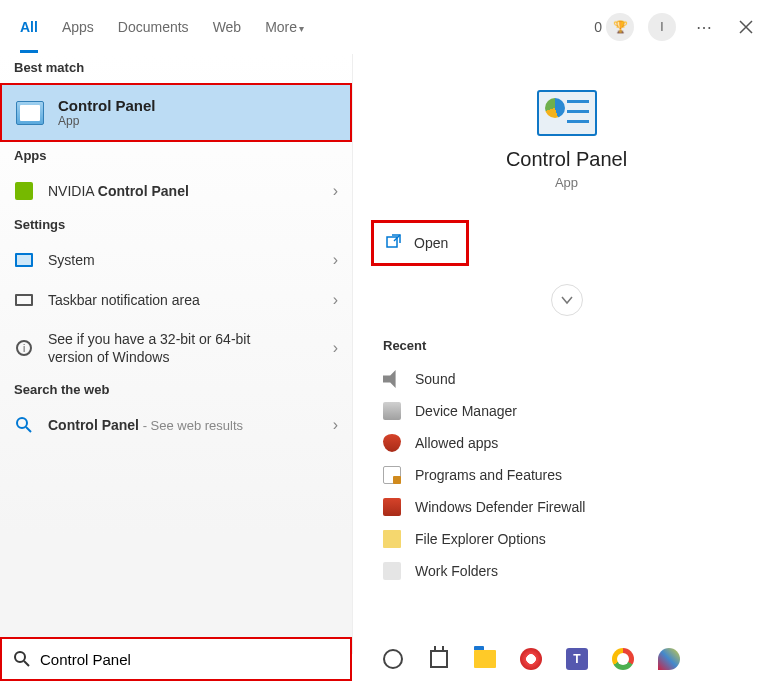 Image resolution: width=780 pixels, height=681 pixels. I want to click on recent-label-text: Programs and Features, so click(488, 475).